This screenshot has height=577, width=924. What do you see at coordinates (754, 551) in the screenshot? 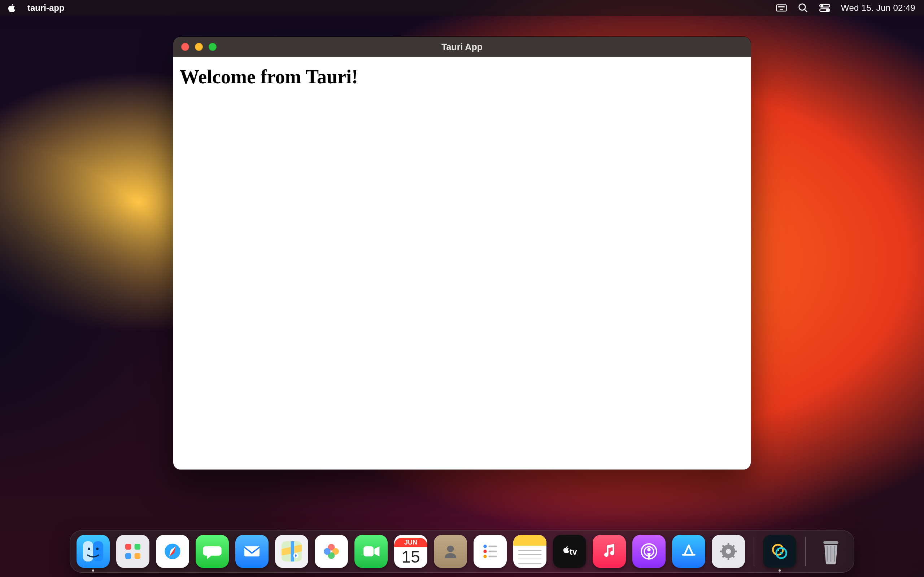
I see `dock-divider` at bounding box center [754, 551].